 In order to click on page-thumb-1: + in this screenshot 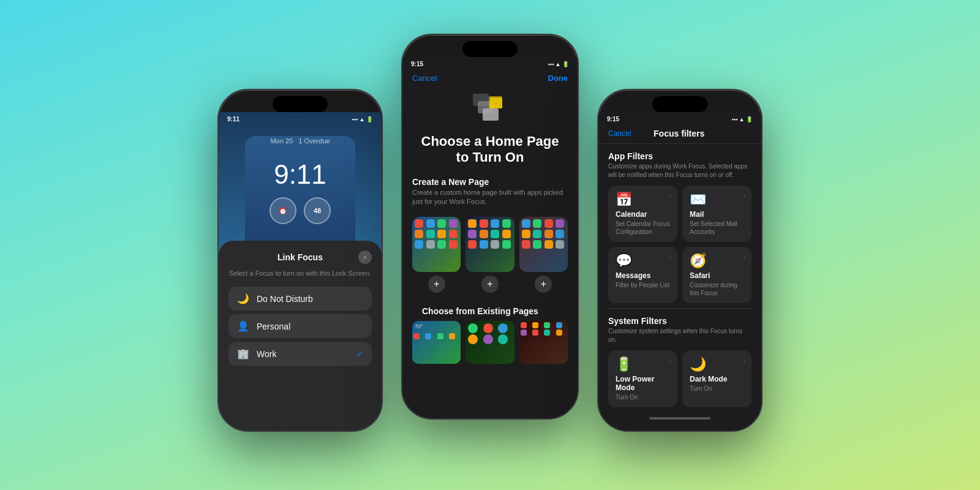, I will do `click(436, 255)`.